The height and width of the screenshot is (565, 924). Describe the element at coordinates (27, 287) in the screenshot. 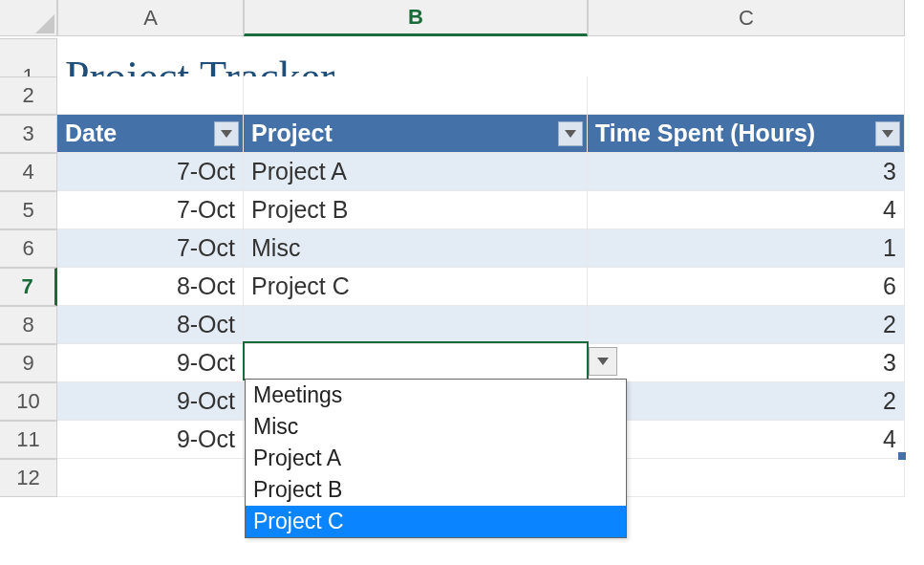

I see `row-header-label: 7` at that location.